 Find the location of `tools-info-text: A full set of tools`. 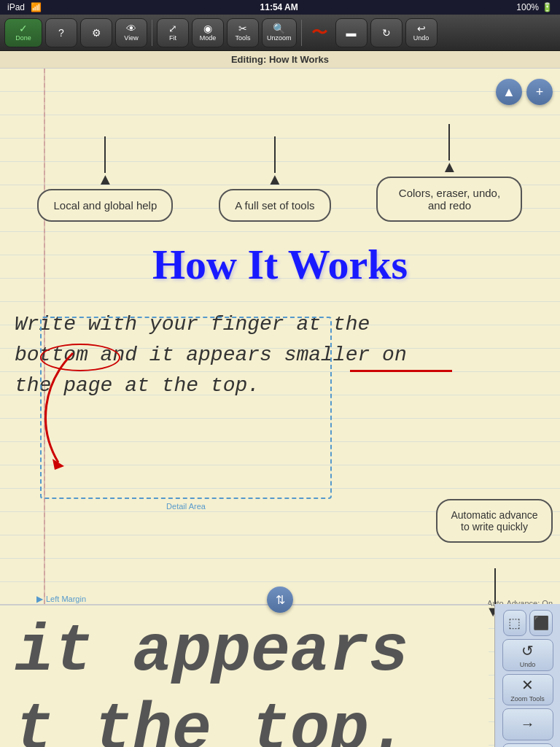

tools-info-text: A full set of tools is located at coordinates (274, 206).